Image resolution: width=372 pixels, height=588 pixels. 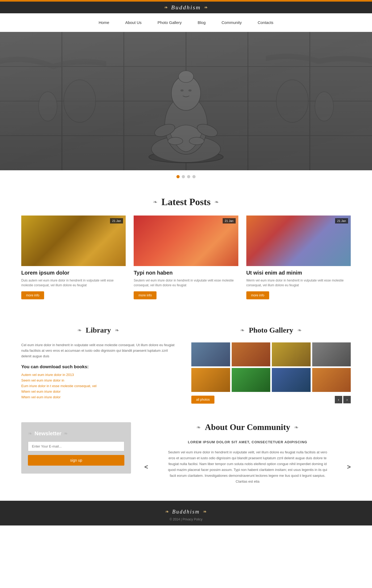 I want to click on library-title: Library, so click(x=98, y=330).